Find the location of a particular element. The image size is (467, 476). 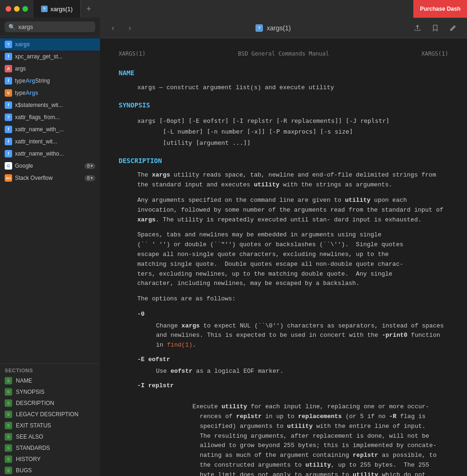

result-item: ftypeArgString is located at coordinates (50, 81).